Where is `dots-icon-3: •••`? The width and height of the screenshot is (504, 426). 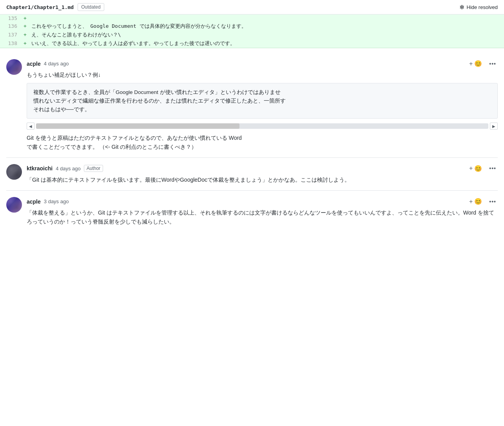
dots-icon-3: ••• is located at coordinates (493, 202).